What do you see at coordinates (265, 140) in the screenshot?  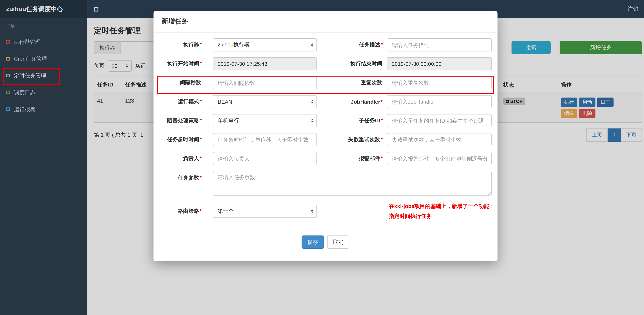 I see `timeout-input` at bounding box center [265, 140].